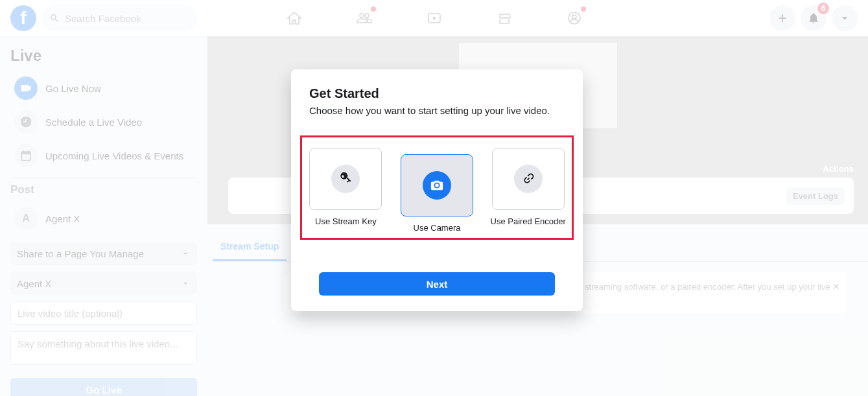  Describe the element at coordinates (437, 228) in the screenshot. I see `option-label: Use Camera` at that location.